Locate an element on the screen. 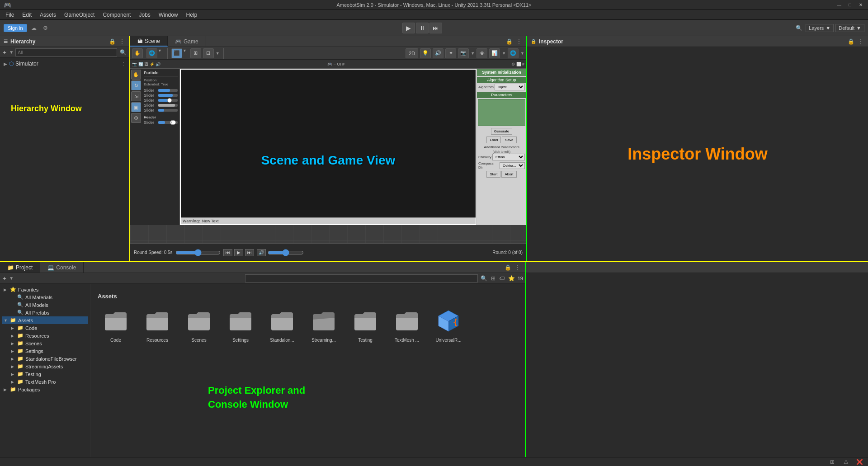  project-tab: 📁 Project is located at coordinates (20, 268).